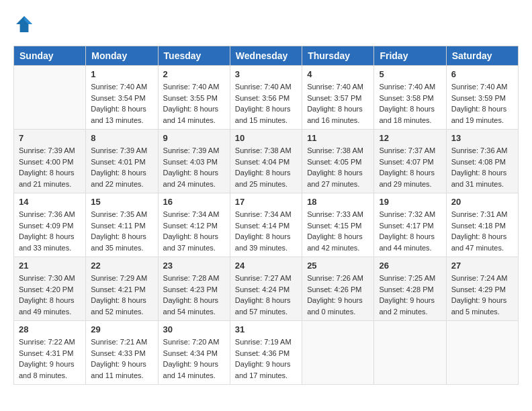  What do you see at coordinates (193, 289) in the screenshot?
I see `calendar-cell: 23Sunrise: 7:28 AMSunset: 4:23 PMDayligh…` at bounding box center [193, 289].